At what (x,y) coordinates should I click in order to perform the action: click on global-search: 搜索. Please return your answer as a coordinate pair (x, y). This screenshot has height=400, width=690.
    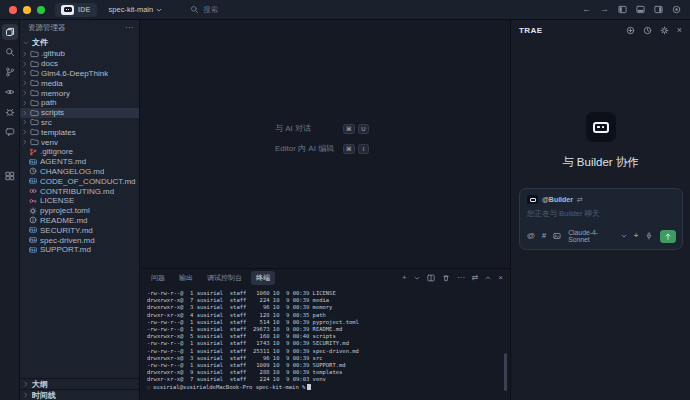
    Looking at the image, I should click on (204, 10).